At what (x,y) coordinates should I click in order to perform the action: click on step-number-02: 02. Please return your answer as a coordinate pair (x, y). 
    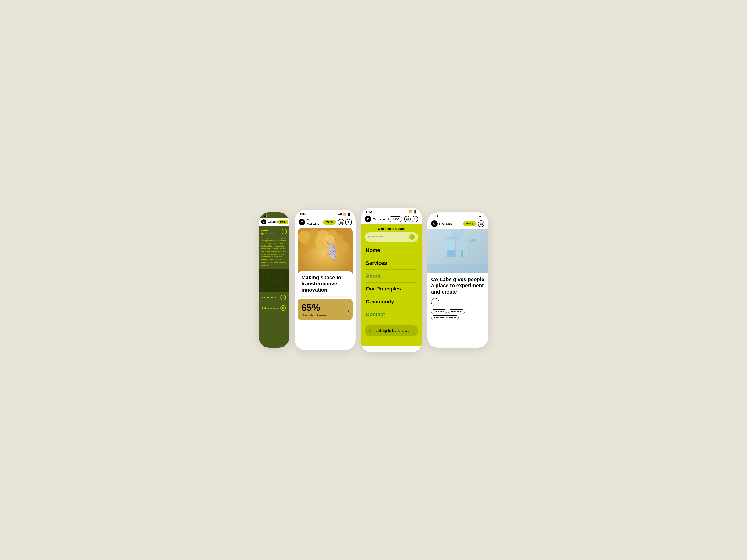
    Looking at the image, I should click on (283, 298).